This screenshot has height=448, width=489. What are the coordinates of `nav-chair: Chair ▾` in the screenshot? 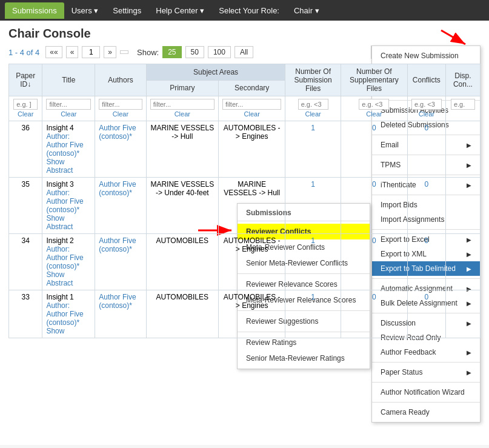 It's located at (307, 11).